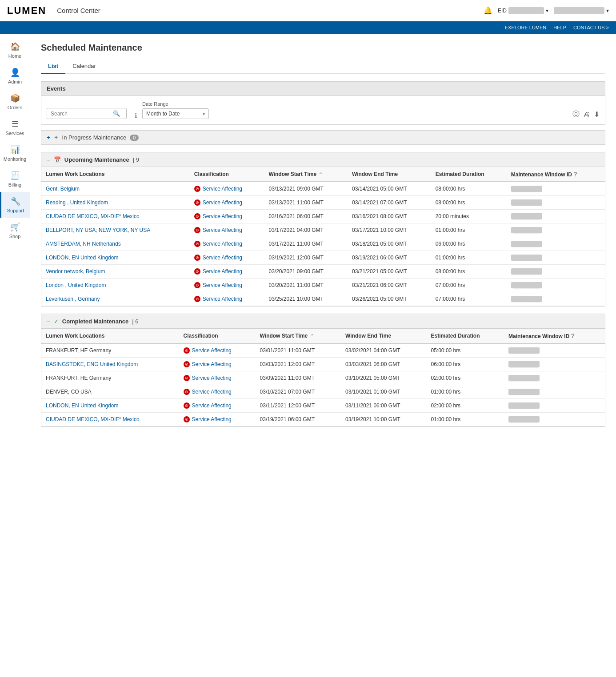 The image size is (616, 677). Describe the element at coordinates (227, 244) in the screenshot. I see `upcoming-classification-4: ⊘ Service Affecting` at that location.